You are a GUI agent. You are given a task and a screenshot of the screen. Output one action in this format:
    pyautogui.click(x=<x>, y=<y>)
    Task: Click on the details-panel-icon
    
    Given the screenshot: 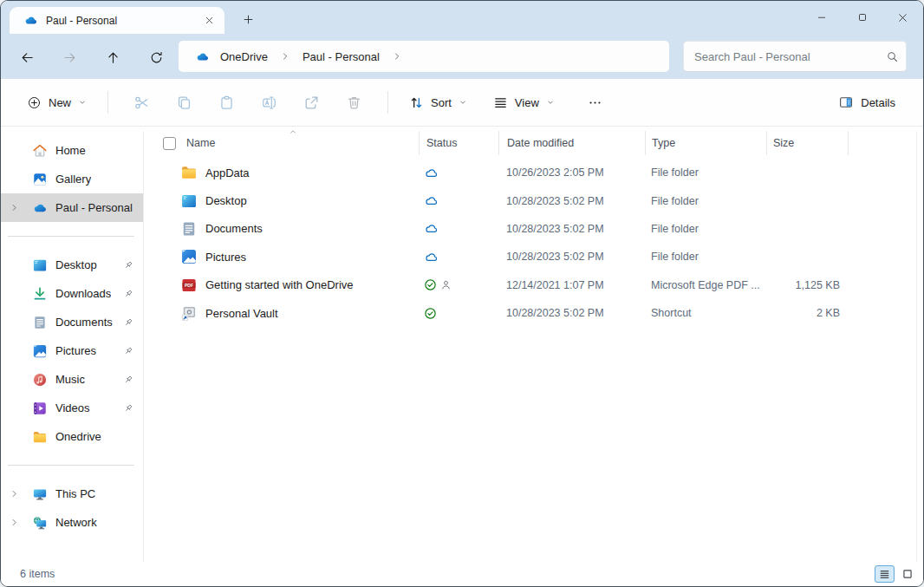 What is the action you would take?
    pyautogui.click(x=846, y=102)
    